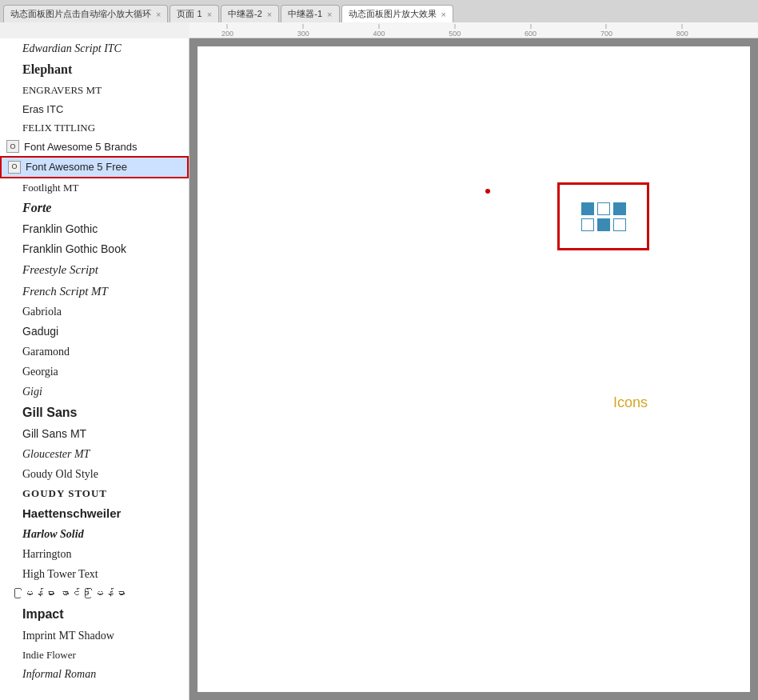 The height and width of the screenshot is (700, 758). I want to click on font-name-30: Indie Flower, so click(50, 655).